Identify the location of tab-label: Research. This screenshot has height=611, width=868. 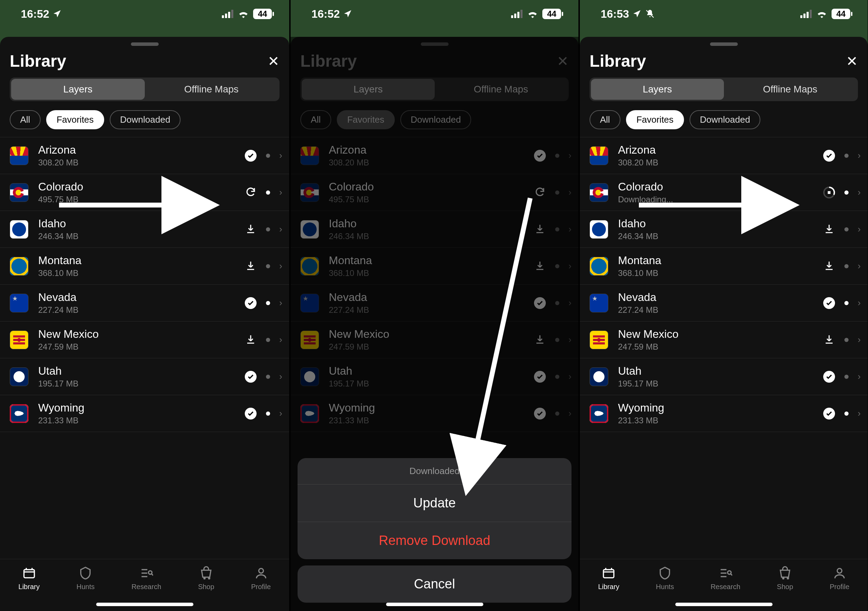
(147, 587).